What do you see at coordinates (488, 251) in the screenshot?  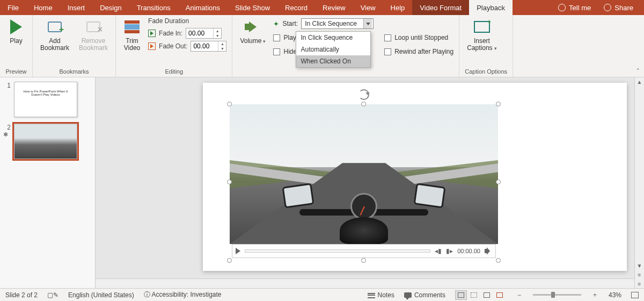 I see `video-mute-button` at bounding box center [488, 251].